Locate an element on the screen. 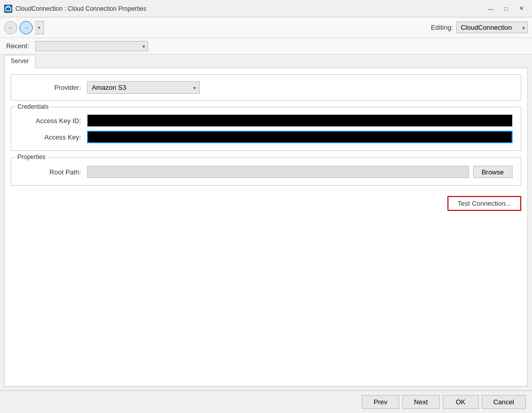 The image size is (532, 413). root-path-row: Root Path: Browse is located at coordinates (266, 172).